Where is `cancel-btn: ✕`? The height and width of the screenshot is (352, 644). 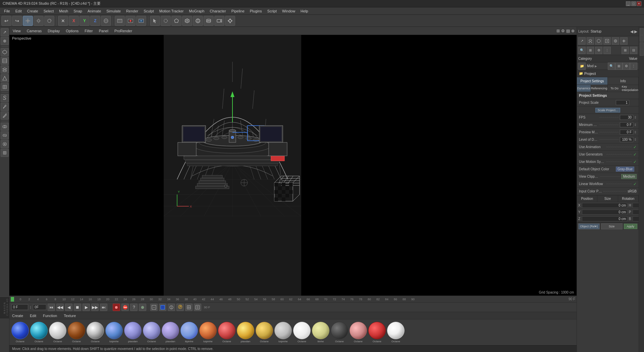 cancel-btn: ✕ is located at coordinates (63, 21).